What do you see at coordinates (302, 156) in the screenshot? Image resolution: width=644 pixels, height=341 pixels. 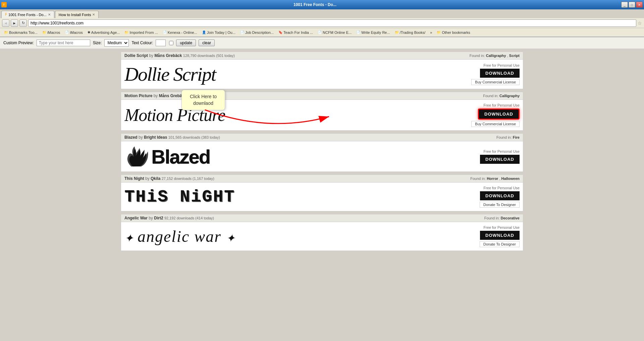 I see `font-preview-text: Blazed` at bounding box center [302, 156].